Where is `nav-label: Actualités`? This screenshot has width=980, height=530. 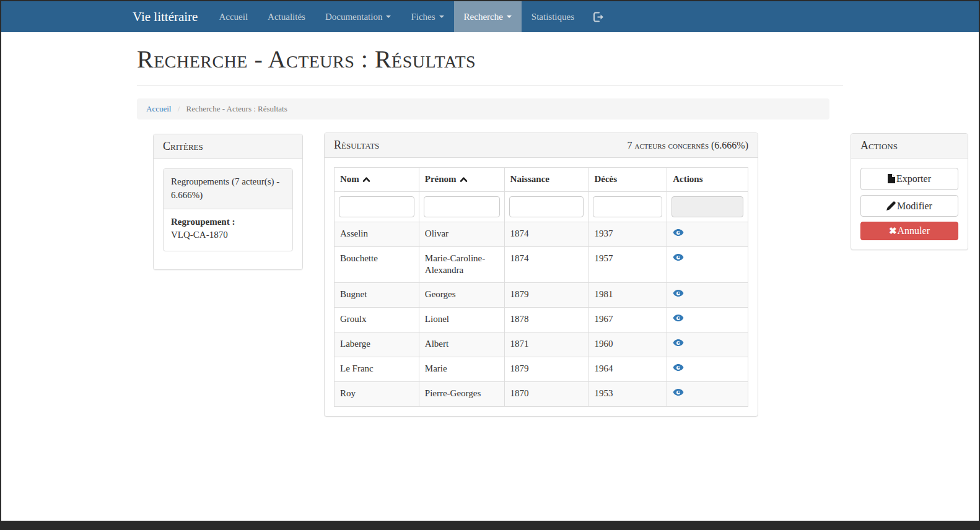 nav-label: Actualités is located at coordinates (286, 17).